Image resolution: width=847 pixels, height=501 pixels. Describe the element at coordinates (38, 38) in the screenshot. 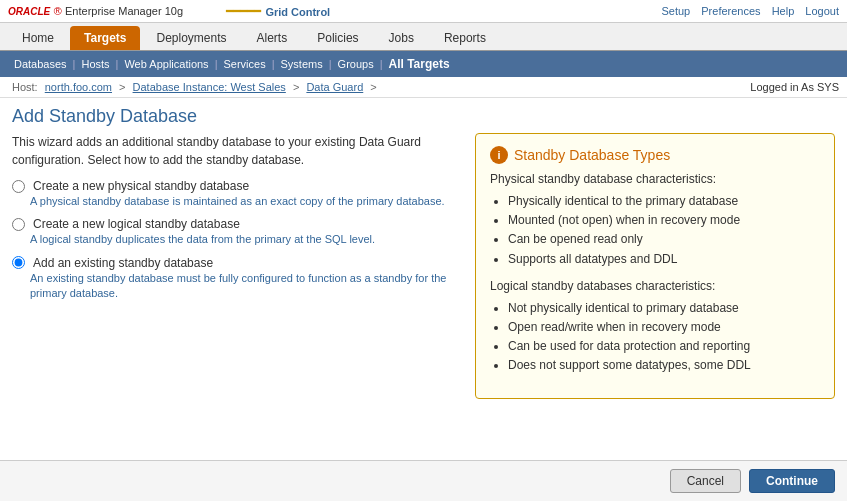

I see `top-nav-tab-home: Home` at that location.